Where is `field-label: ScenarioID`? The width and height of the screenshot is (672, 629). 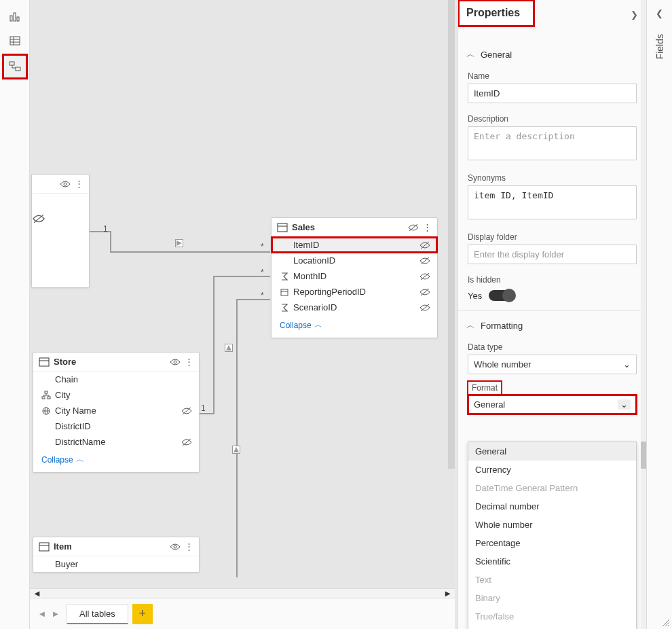
field-label: ScenarioID is located at coordinates (356, 307).